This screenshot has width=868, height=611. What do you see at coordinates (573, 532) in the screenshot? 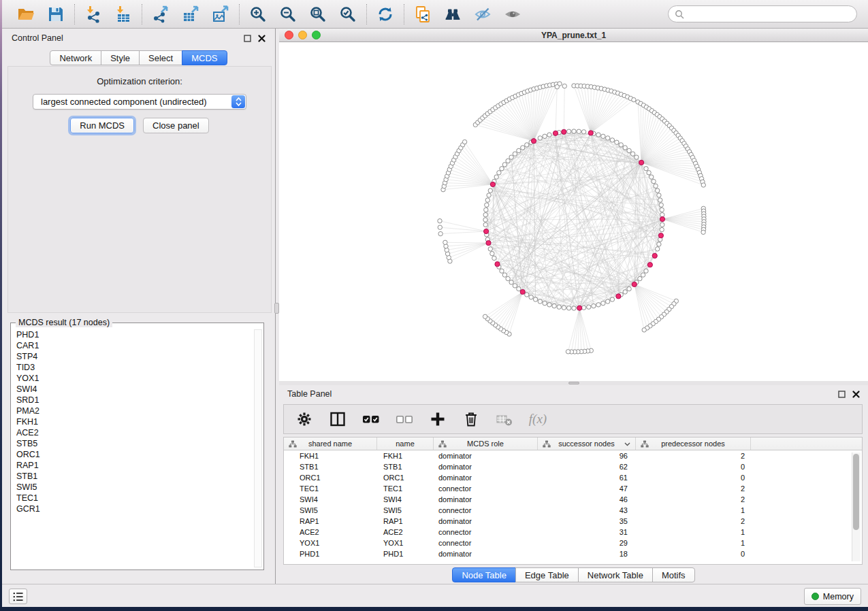
I see `table-row: ACE2ACE2connector311` at bounding box center [573, 532].